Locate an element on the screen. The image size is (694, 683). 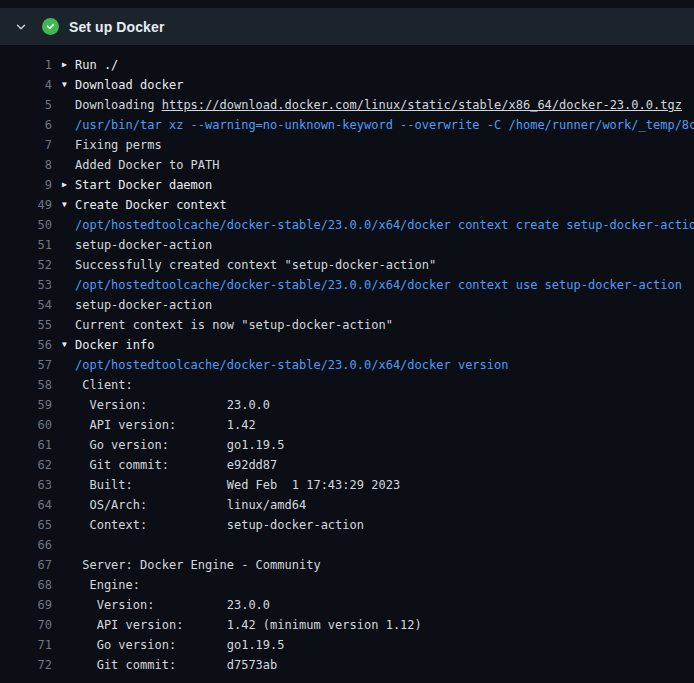
log-text: API version: 1.42 is located at coordinates (166, 425).